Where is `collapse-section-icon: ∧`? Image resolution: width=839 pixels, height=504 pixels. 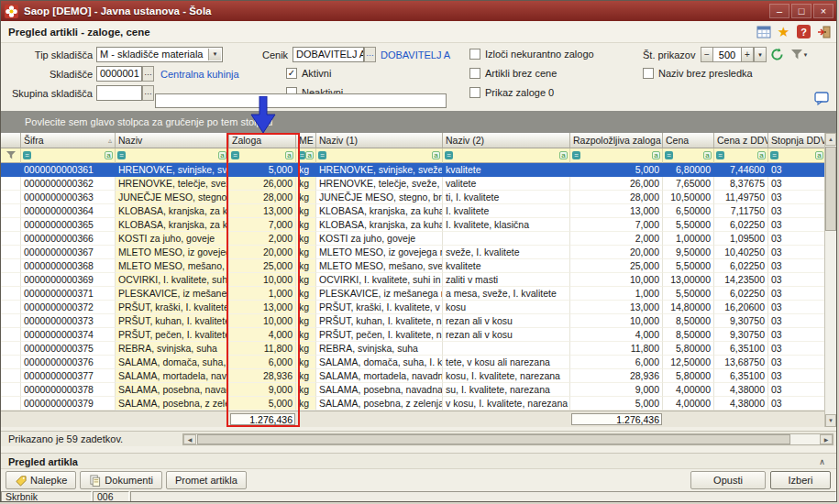 collapse-section-icon: ∧ is located at coordinates (822, 462).